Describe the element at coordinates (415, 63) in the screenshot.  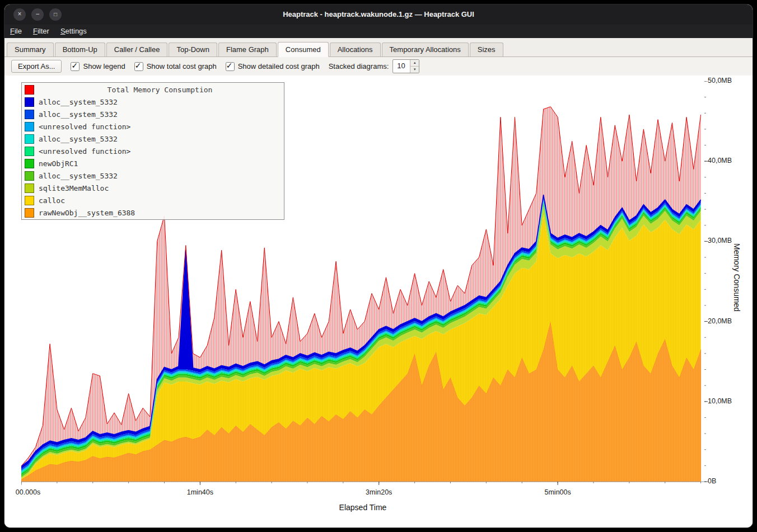
I see `chevron-up-icon: ▲` at that location.